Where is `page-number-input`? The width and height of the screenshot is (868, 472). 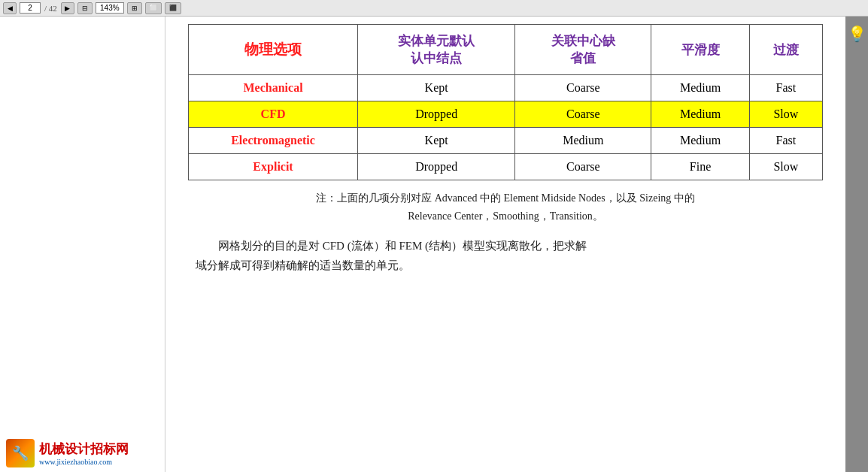 page-number-input is located at coordinates (30, 8).